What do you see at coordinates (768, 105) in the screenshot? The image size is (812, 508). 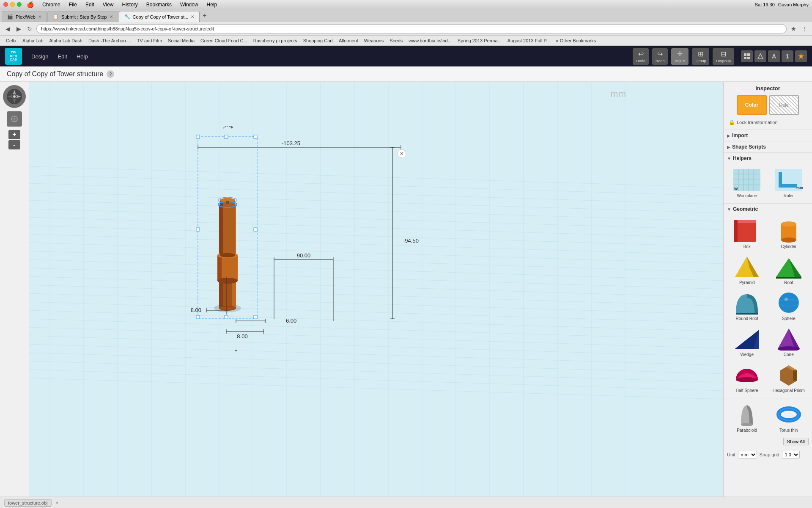 I see `inspector-buttons: Color Hole` at bounding box center [768, 105].